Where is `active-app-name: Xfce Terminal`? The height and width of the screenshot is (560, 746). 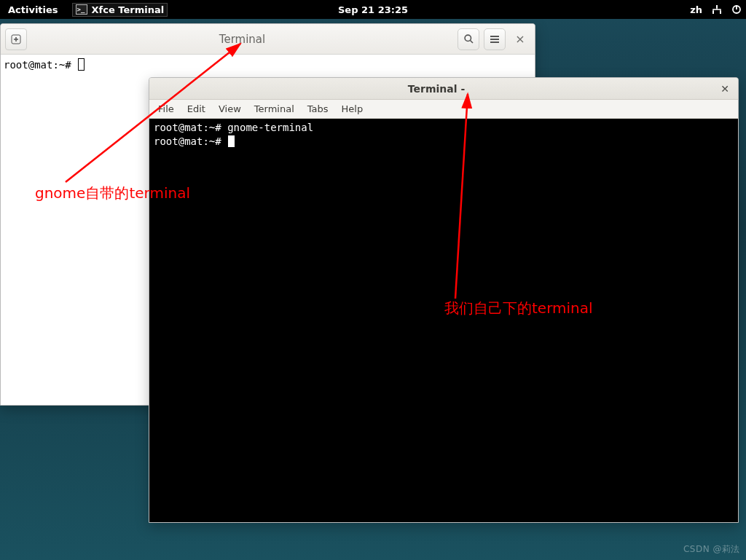 active-app-name: Xfce Terminal is located at coordinates (128, 10).